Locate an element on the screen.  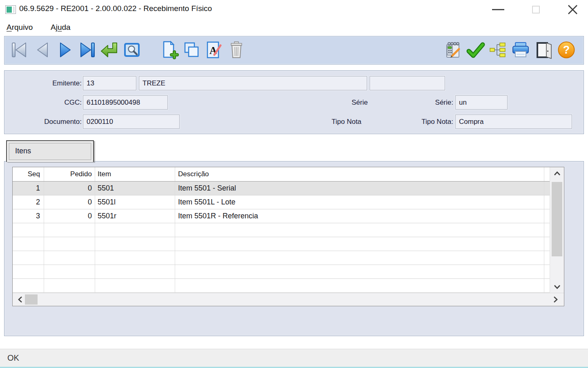
emitente-name-field: TREZE is located at coordinates (253, 83).